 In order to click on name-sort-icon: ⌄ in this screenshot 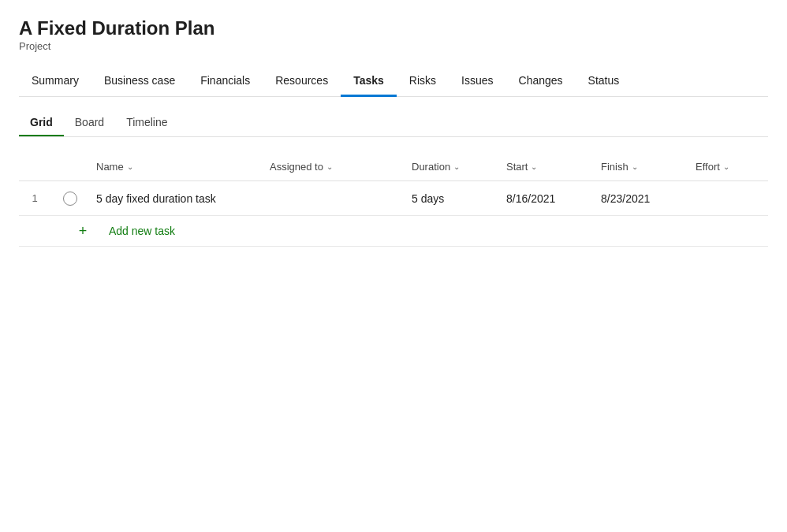, I will do `click(130, 167)`.